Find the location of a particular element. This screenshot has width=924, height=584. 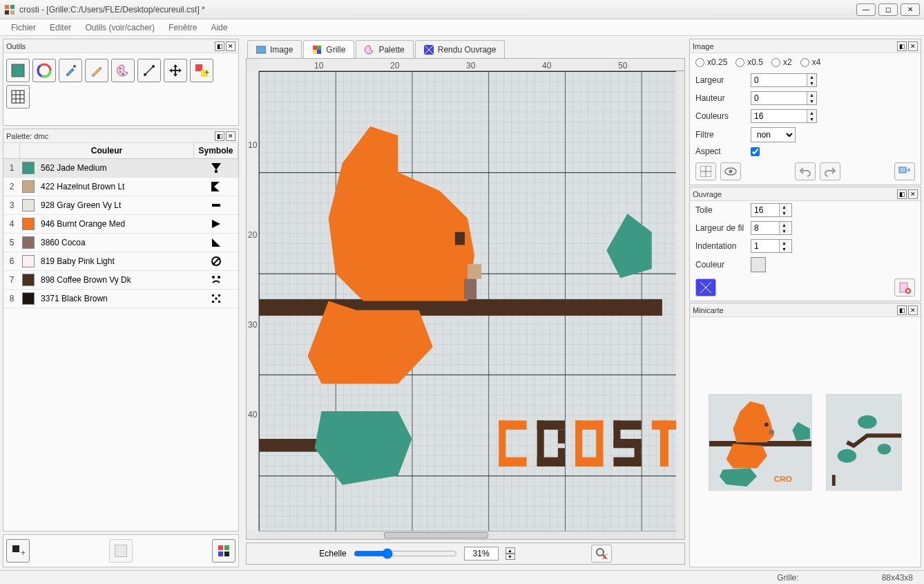

palette-row: 4946 Burnt Orange Med is located at coordinates (121, 224).